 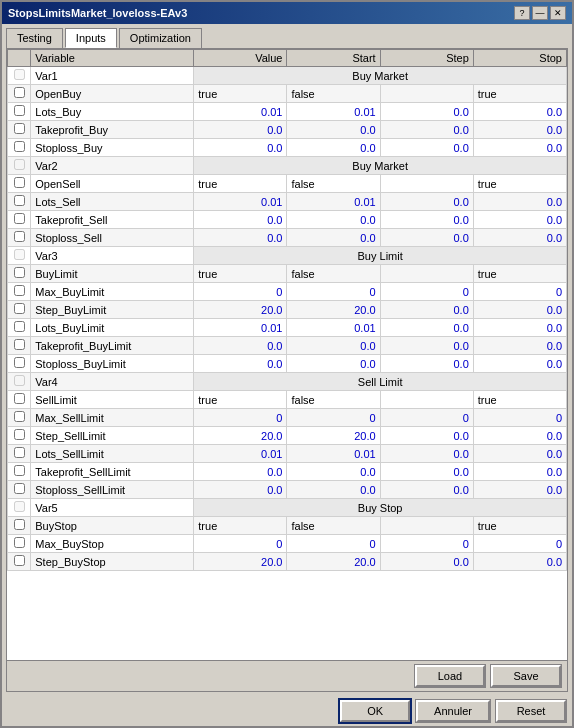 I want to click on tab-inputs: Inputs, so click(x=91, y=38).